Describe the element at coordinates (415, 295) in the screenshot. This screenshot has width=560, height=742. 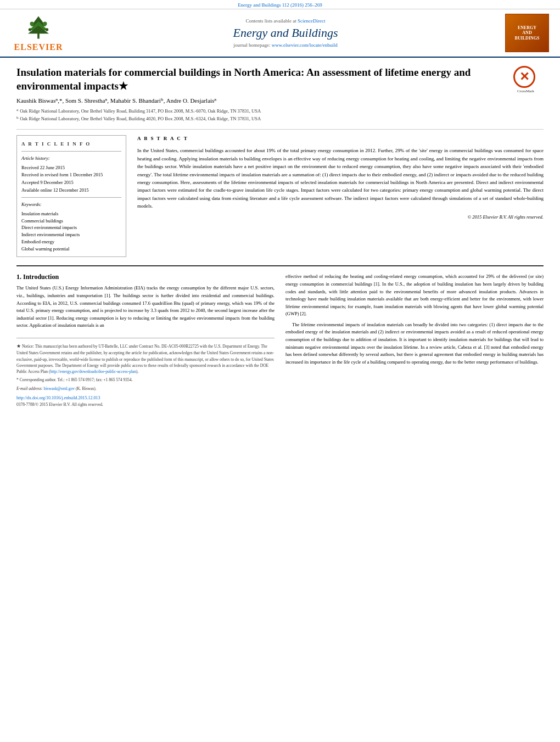
I see `intro-para2: effective method of reducing the heating…` at that location.